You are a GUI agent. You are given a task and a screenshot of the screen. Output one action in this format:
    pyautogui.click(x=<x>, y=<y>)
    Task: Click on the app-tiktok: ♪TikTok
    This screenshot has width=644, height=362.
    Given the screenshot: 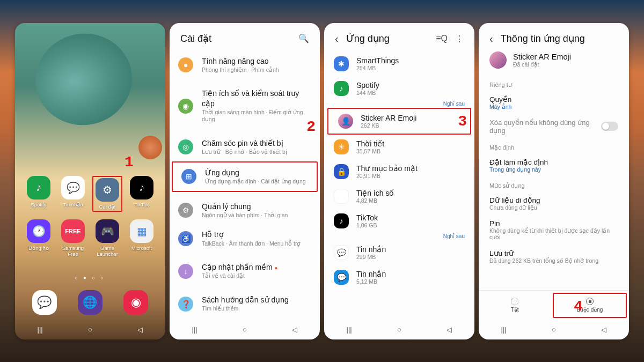 What is the action you would take?
    pyautogui.click(x=142, y=194)
    